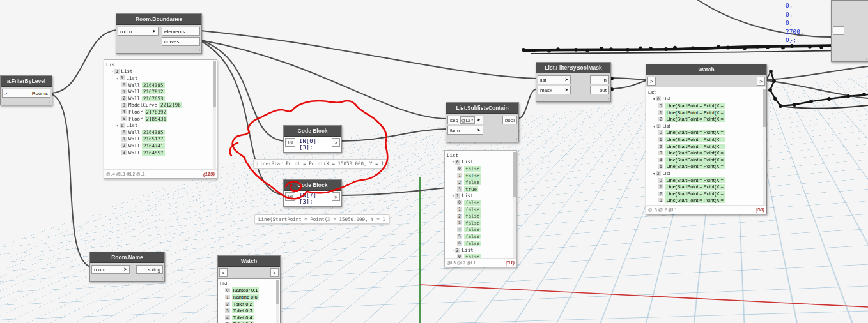 Image resolution: width=868 pixels, height=323 pixels. Describe the element at coordinates (819, 89) in the screenshot. I see `wire-cluster` at that location.